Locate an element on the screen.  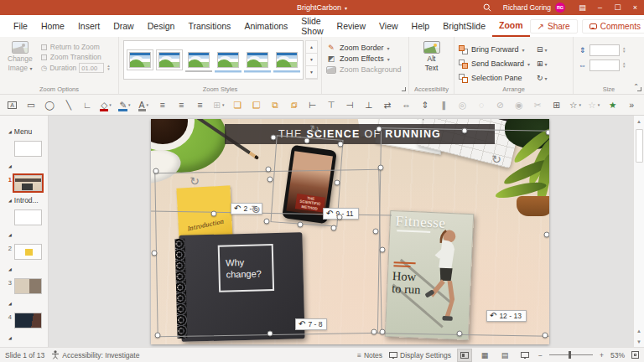
slide-thumbnail-5: ◢ 5 is located at coordinates (23, 339).